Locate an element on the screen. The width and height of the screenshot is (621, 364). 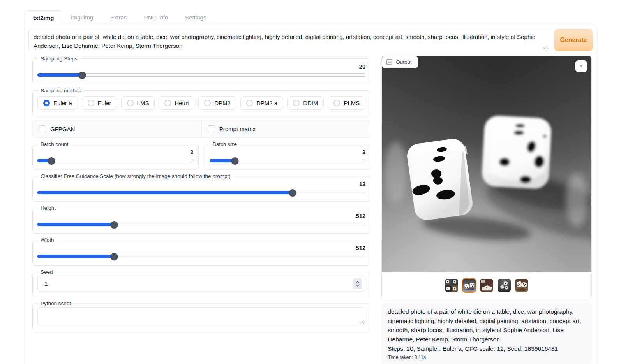
tab-bar: txt2img img2img Extras PNG Info Settings is located at coordinates (310, 17).